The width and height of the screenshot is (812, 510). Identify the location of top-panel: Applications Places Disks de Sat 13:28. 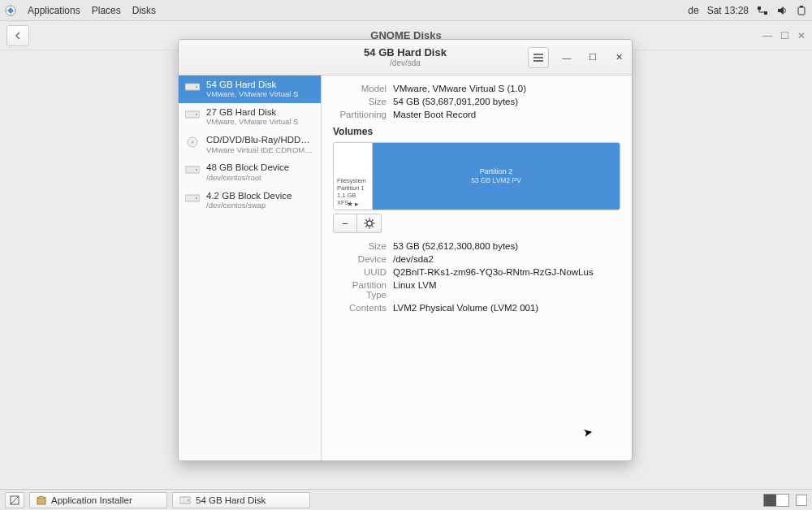
(406, 11).